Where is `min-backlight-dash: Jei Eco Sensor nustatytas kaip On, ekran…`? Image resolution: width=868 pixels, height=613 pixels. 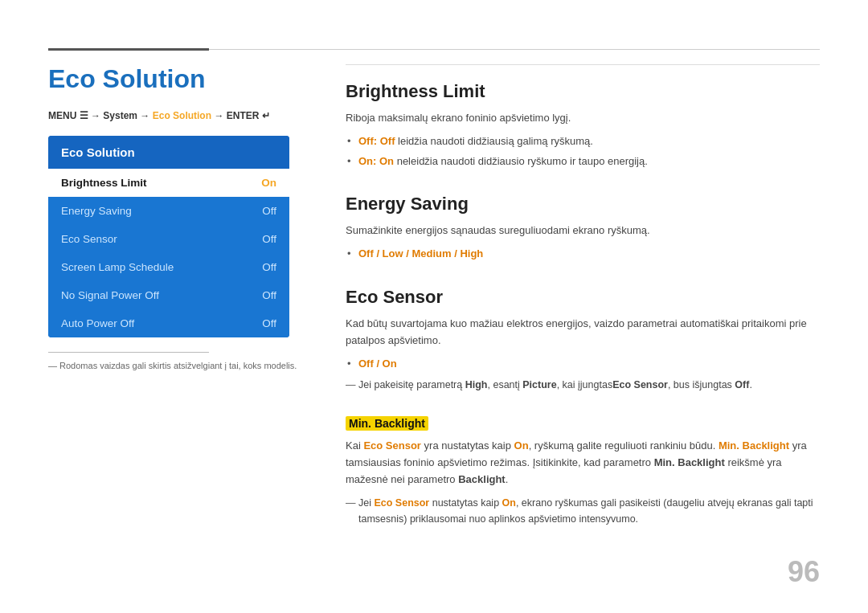
min-backlight-dash: Jei Eco Sensor nustatytas kaip On, ekran… is located at coordinates (583, 511).